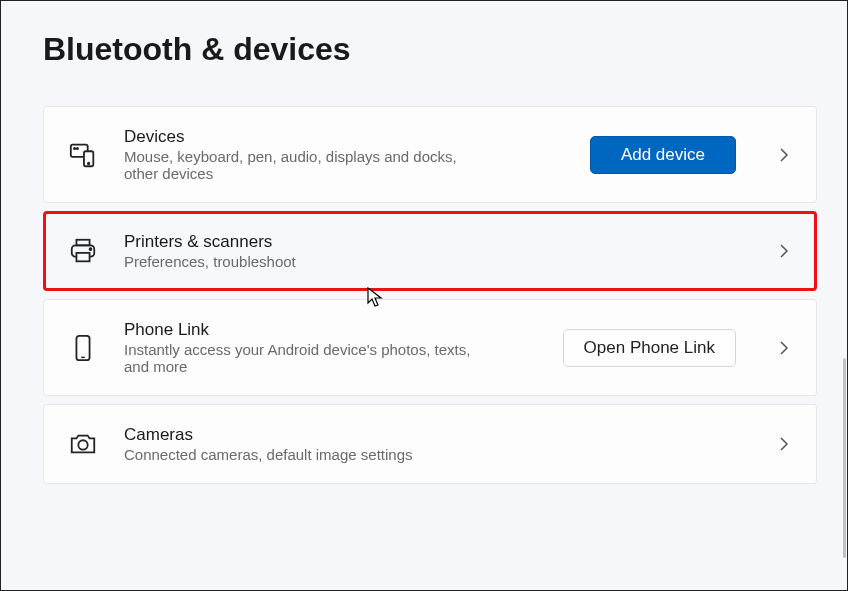 The width and height of the screenshot is (848, 591). What do you see at coordinates (430, 444) in the screenshot?
I see `item-text: Cameras Connected cameras, default image…` at bounding box center [430, 444].